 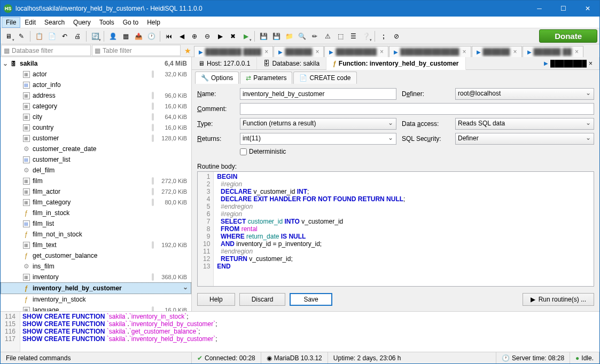 What do you see at coordinates (563, 9) in the screenshot?
I see `maximize-button: ☐` at bounding box center [563, 9].